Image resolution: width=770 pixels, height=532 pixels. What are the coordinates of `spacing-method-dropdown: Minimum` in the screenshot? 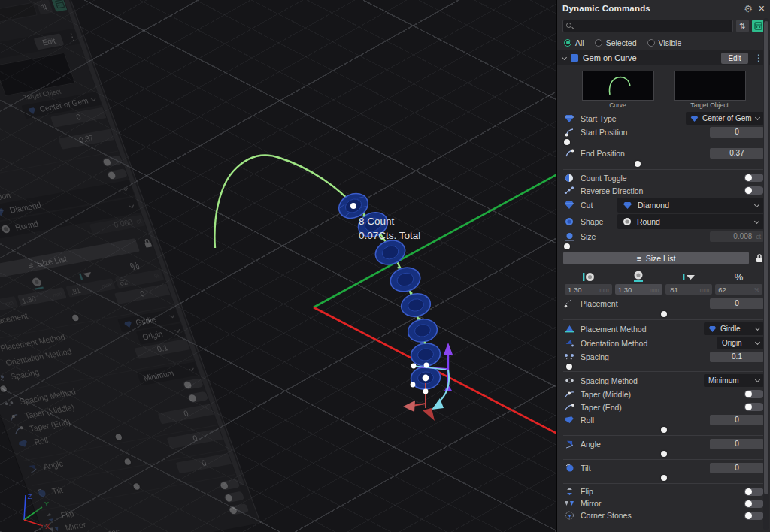 It's located at (734, 380).